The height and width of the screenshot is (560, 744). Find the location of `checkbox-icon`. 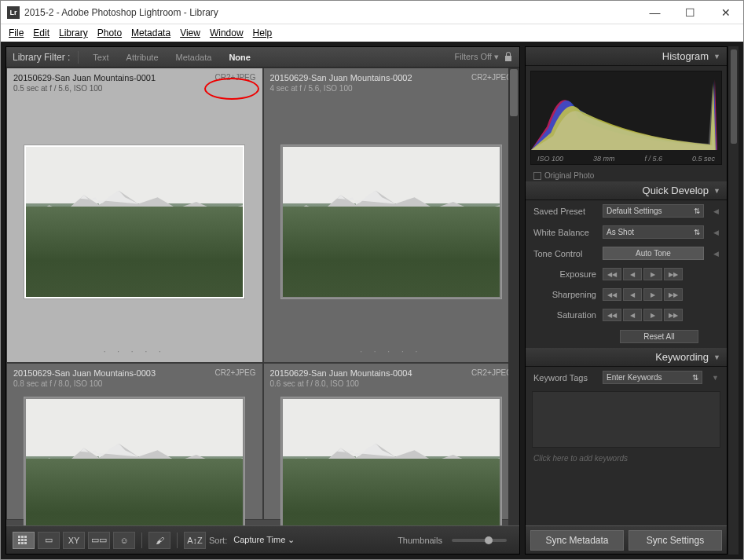

checkbox-icon is located at coordinates (537, 176).